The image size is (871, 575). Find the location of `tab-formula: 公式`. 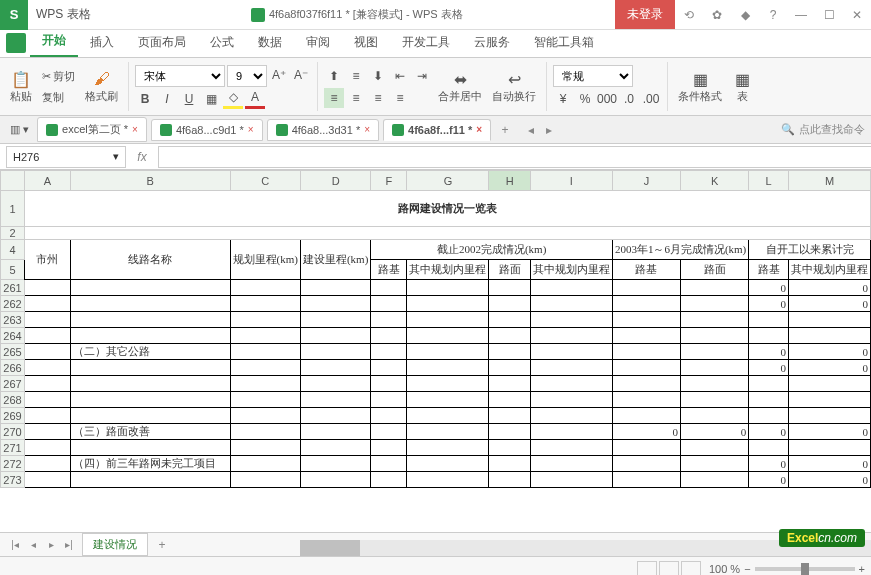

tab-formula: 公式 is located at coordinates (222, 42).